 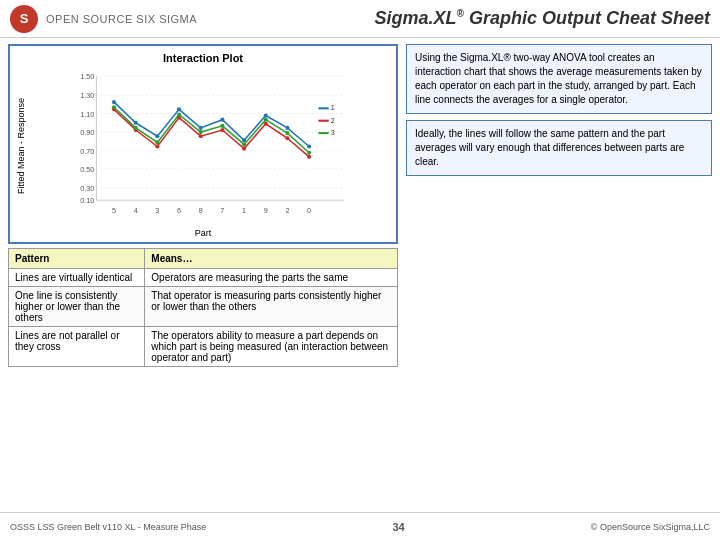 I want to click on footer-left: OSSS LSS Green Belt v110 XL - Measure Ph…, so click(x=108, y=527).